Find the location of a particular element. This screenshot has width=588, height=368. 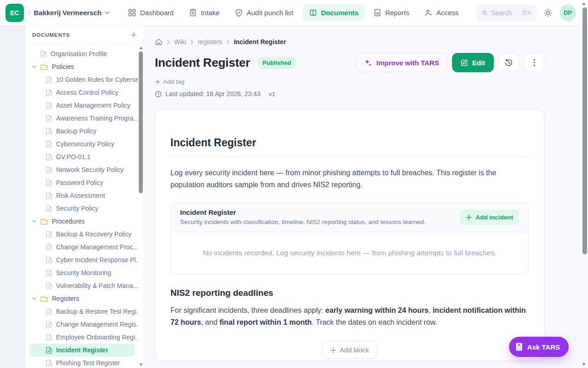

incident-register-widget: Incident Register Security incidents wit… is located at coordinates (350, 238).